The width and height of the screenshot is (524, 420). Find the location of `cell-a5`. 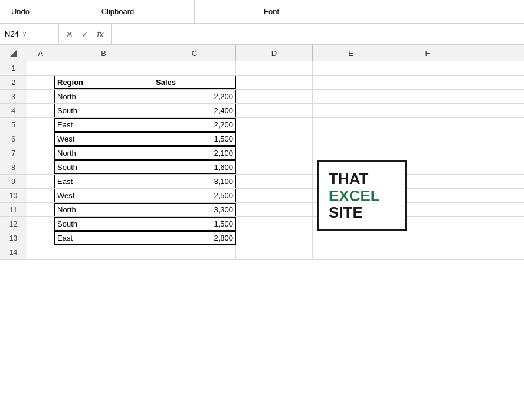

cell-a5 is located at coordinates (41, 125).